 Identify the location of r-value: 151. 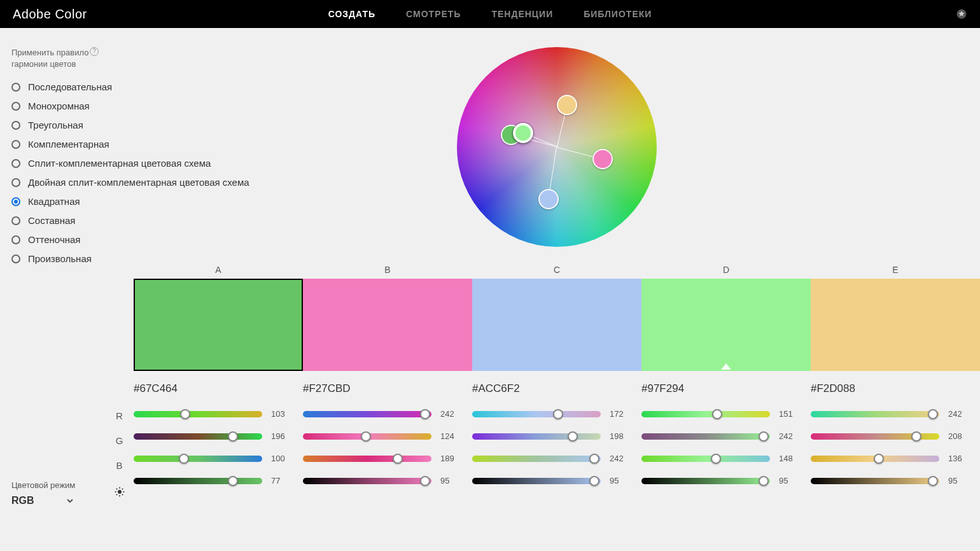
(789, 414).